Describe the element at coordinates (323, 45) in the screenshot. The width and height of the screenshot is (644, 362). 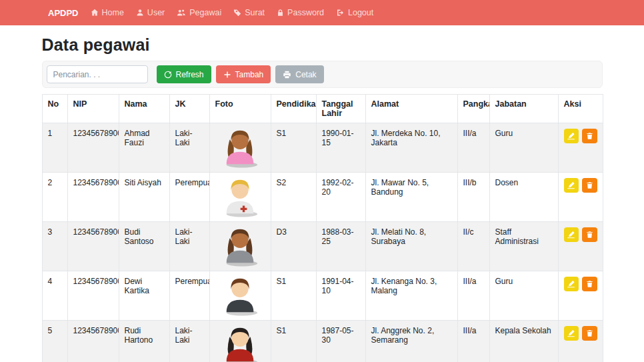
I see `page-title: Data pegawai` at that location.